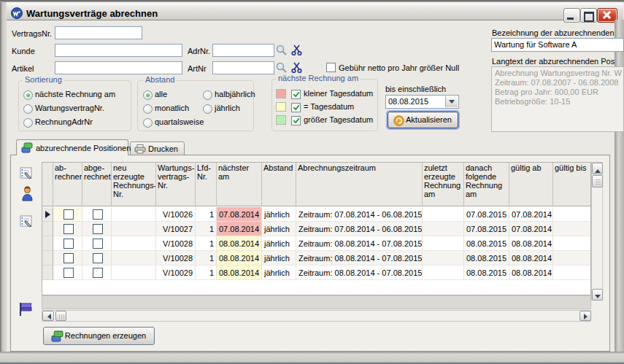 This screenshot has width=624, height=364. Describe the element at coordinates (331, 67) in the screenshot. I see `fee-checkbox` at that location.